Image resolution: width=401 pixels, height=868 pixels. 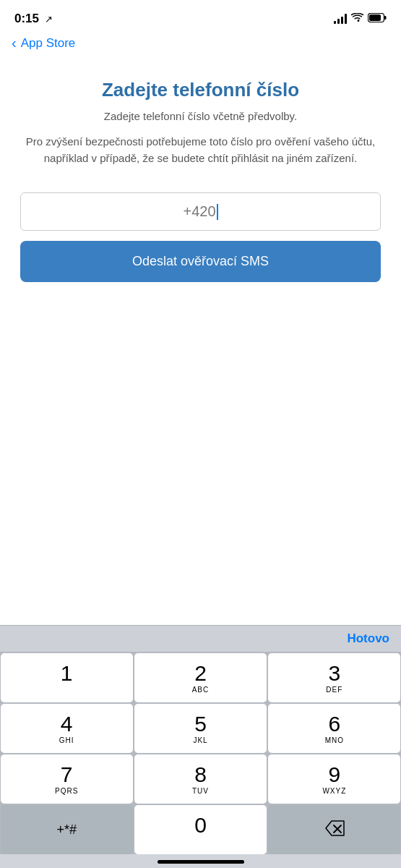 I want to click on wifi-icon, so click(x=357, y=19).